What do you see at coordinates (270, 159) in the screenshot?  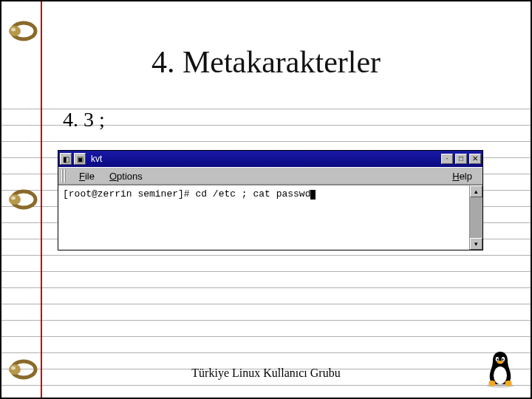 I see `window-titlebar: ◧ ▣ kvt · □ ✕` at bounding box center [270, 159].